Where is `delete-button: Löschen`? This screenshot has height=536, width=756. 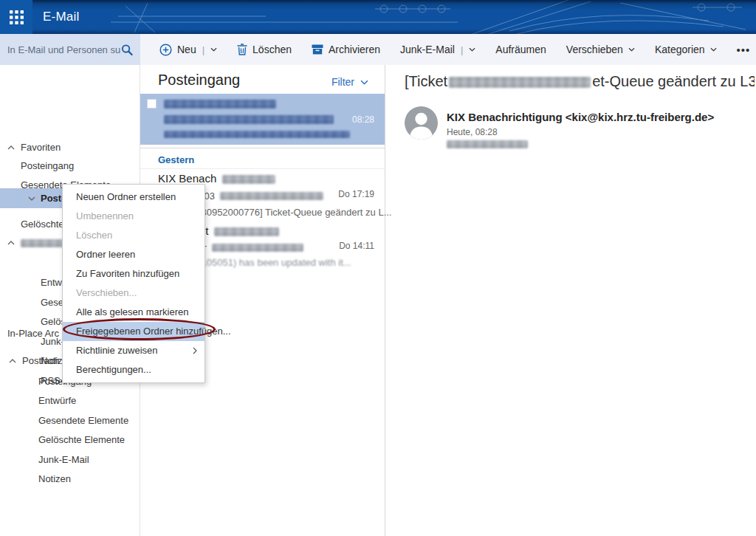
delete-button: Löschen is located at coordinates (264, 49).